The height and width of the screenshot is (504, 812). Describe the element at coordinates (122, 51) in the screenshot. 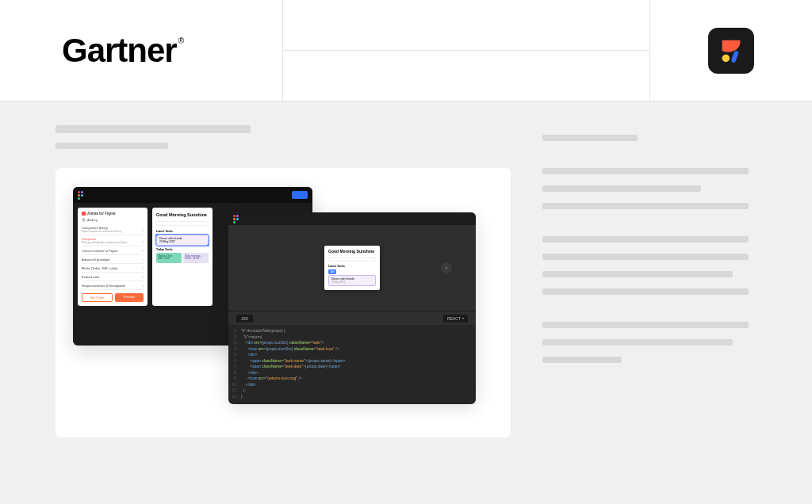

I see `brand-logo: Gartner` at that location.